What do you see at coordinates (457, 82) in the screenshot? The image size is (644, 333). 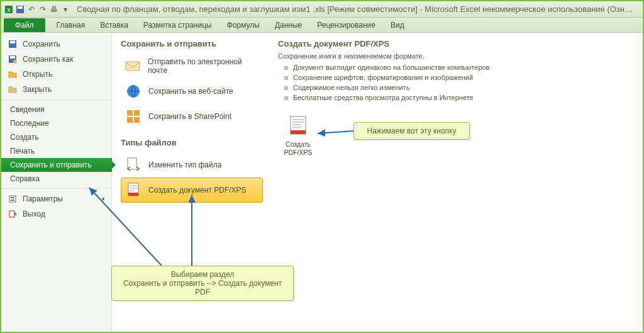 I see `pdf-benefits-list: Документ выглядит одинаково на большинст…` at bounding box center [457, 82].